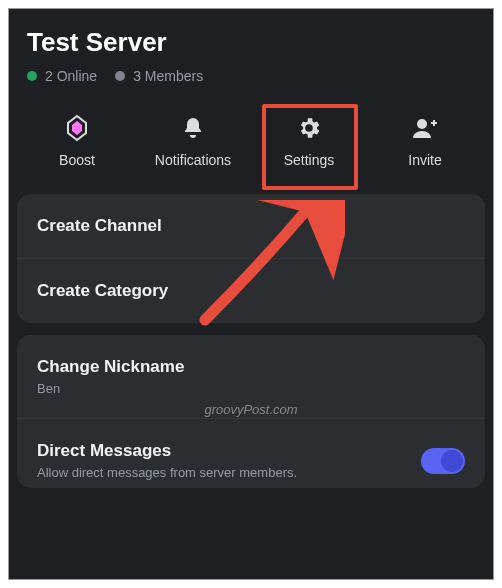 The width and height of the screenshot is (502, 588). Describe the element at coordinates (251, 290) in the screenshot. I see `create-category-button: Create Category` at that location.